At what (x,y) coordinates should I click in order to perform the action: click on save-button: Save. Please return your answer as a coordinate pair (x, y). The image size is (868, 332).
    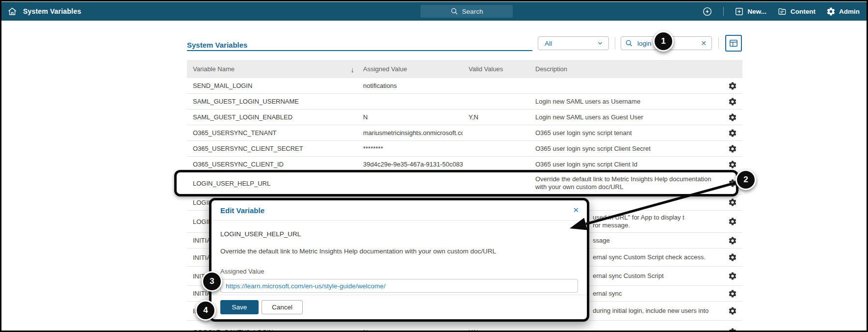
    Looking at the image, I should click on (239, 307).